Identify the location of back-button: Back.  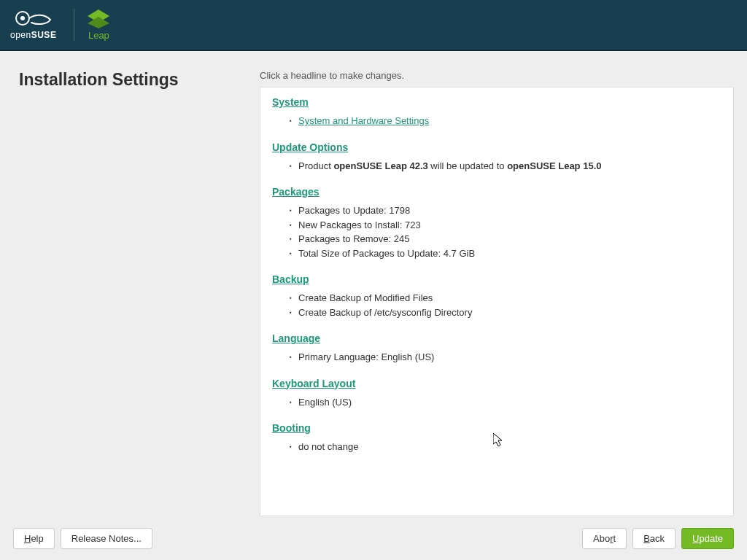
(654, 538).